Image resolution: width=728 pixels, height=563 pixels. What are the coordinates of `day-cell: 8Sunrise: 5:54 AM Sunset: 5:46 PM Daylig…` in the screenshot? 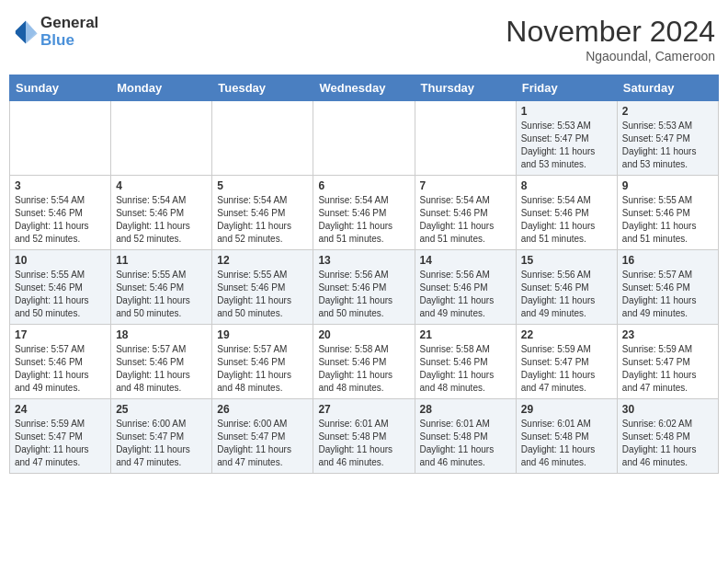 It's located at (566, 213).